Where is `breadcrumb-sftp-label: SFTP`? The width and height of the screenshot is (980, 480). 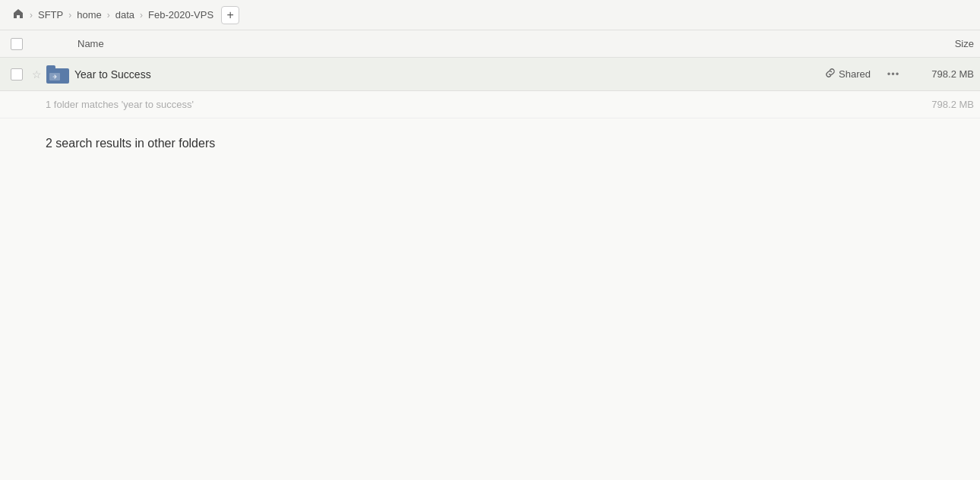 breadcrumb-sftp-label: SFTP is located at coordinates (50, 15).